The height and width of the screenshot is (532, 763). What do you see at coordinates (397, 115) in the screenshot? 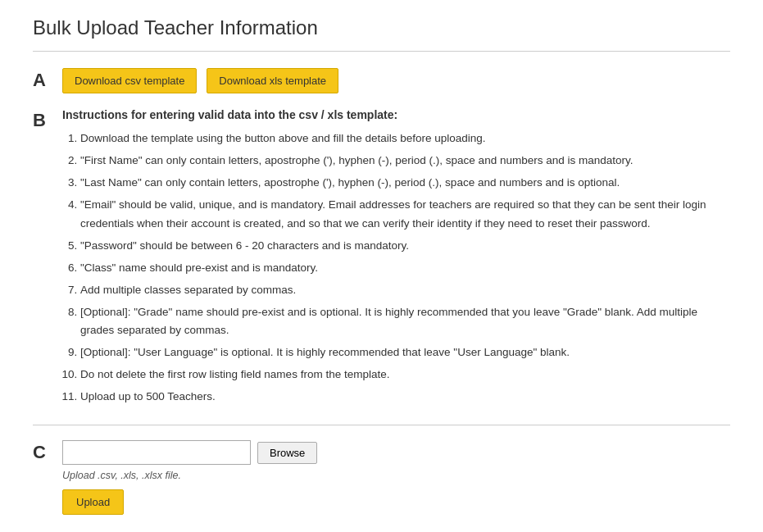
I see `instructions-header: Instructions for entering valid data int…` at bounding box center [397, 115].